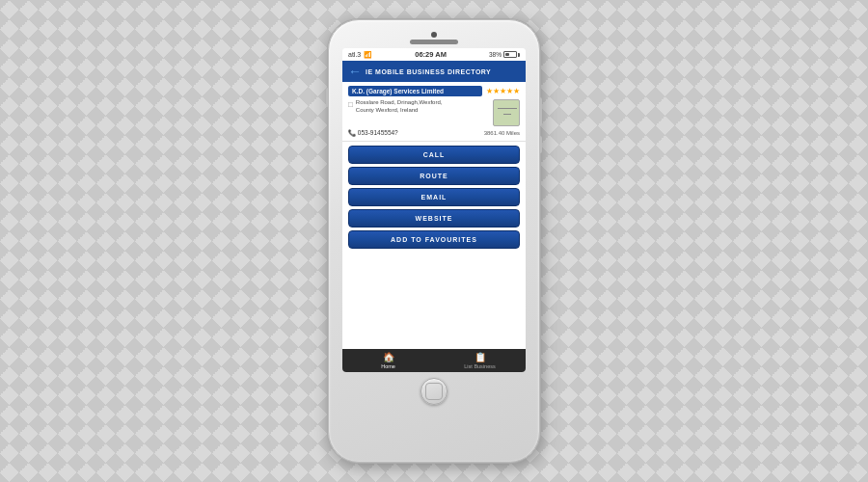 The width and height of the screenshot is (868, 482). I want to click on distance-text: 3861.40 Miles, so click(502, 133).